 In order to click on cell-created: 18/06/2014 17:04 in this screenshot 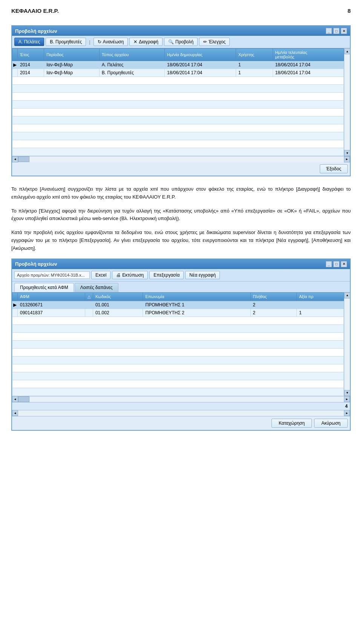, I will do `click(201, 73)`.